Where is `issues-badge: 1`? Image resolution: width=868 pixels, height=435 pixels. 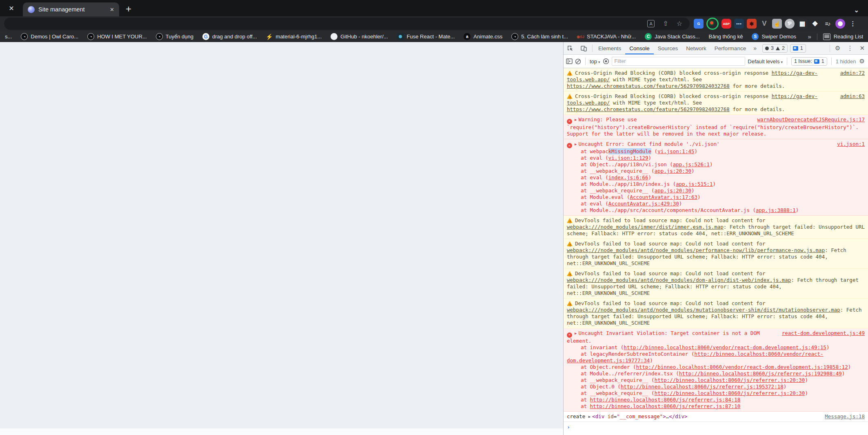
issues-badge: 1 is located at coordinates (798, 48).